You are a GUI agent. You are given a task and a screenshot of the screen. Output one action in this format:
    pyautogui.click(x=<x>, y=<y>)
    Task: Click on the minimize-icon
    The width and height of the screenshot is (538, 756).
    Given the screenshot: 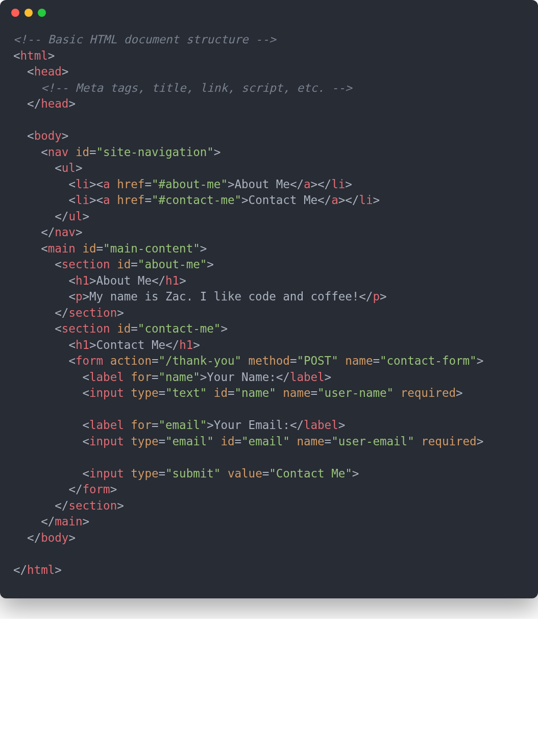 What is the action you would take?
    pyautogui.click(x=29, y=13)
    